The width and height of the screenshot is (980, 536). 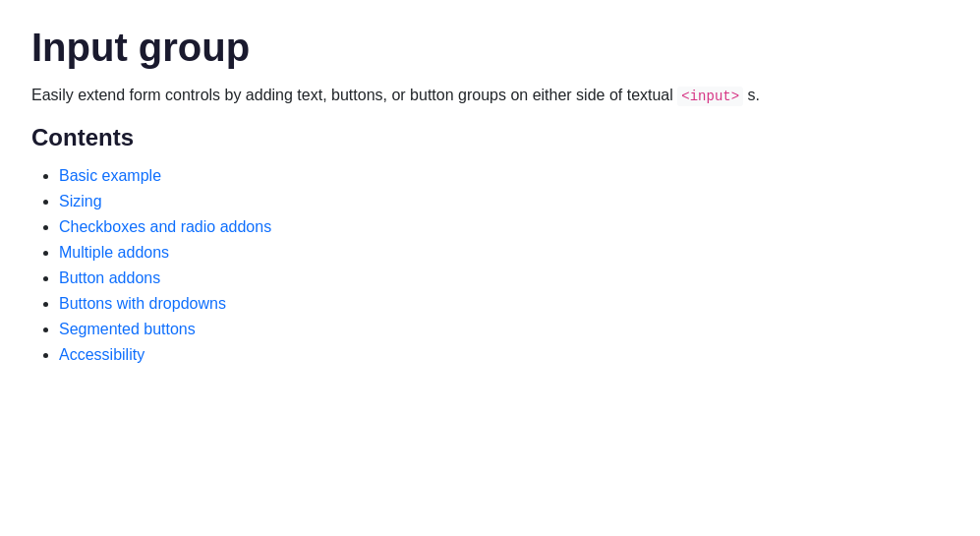 I want to click on list-item: Segmented buttons, so click(x=503, y=329).